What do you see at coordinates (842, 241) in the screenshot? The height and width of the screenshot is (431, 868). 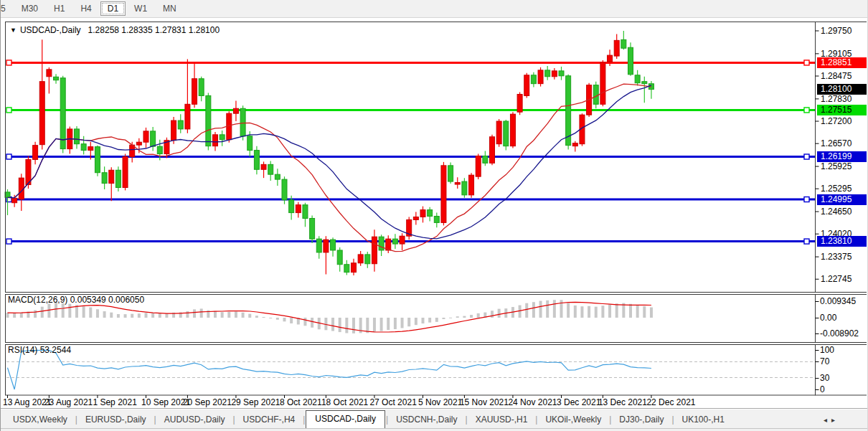 I see `hline-price-badge: 1.23810` at bounding box center [842, 241].